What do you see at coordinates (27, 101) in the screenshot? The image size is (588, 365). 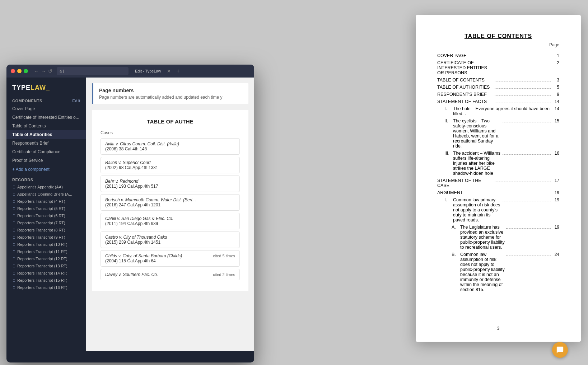 I see `components-label: COMPONENTS` at bounding box center [27, 101].